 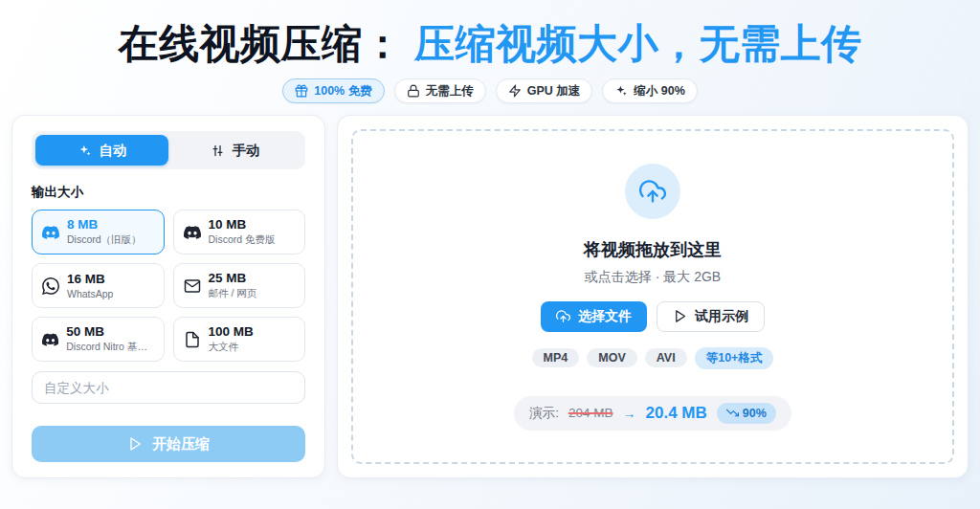 I want to click on preset-size: 10 MB, so click(x=242, y=224).